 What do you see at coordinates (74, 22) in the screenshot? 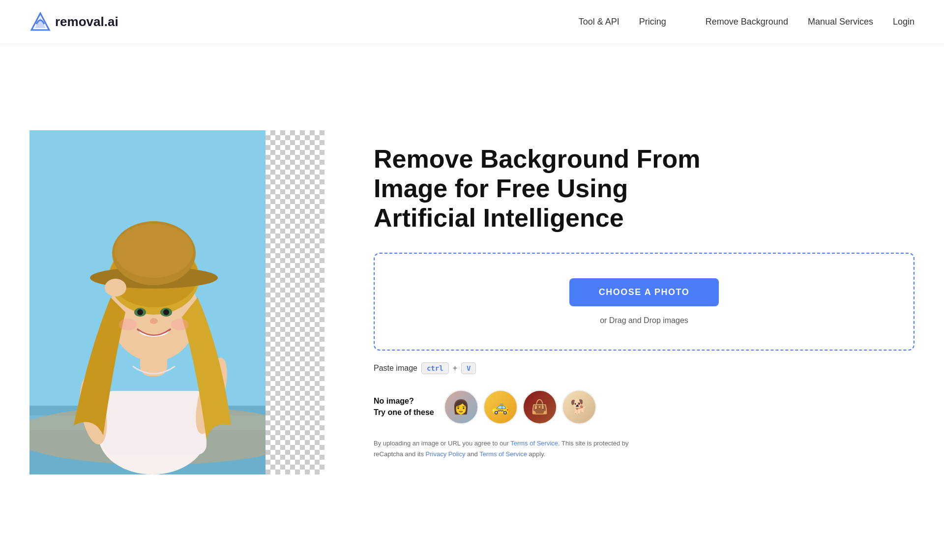
I see `logo-link: removal.ai` at bounding box center [74, 22].